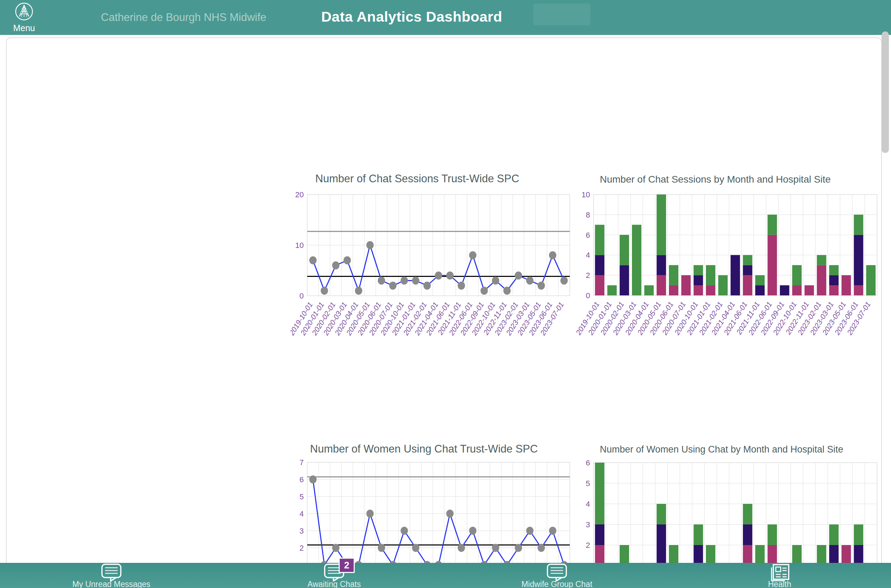  Describe the element at coordinates (24, 17) in the screenshot. I see `menu-button: Menu` at that location.